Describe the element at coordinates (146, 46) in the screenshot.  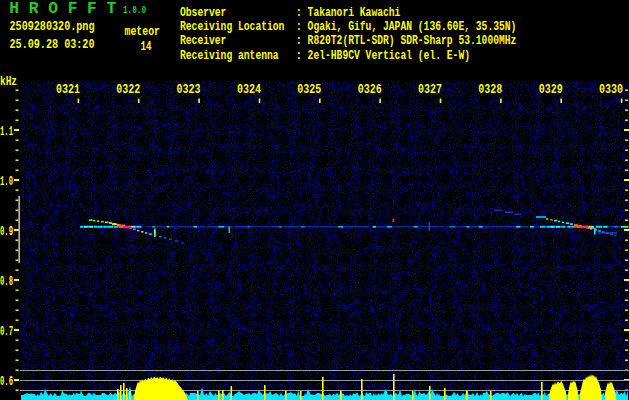
I see `svg-text: 14` at that location.